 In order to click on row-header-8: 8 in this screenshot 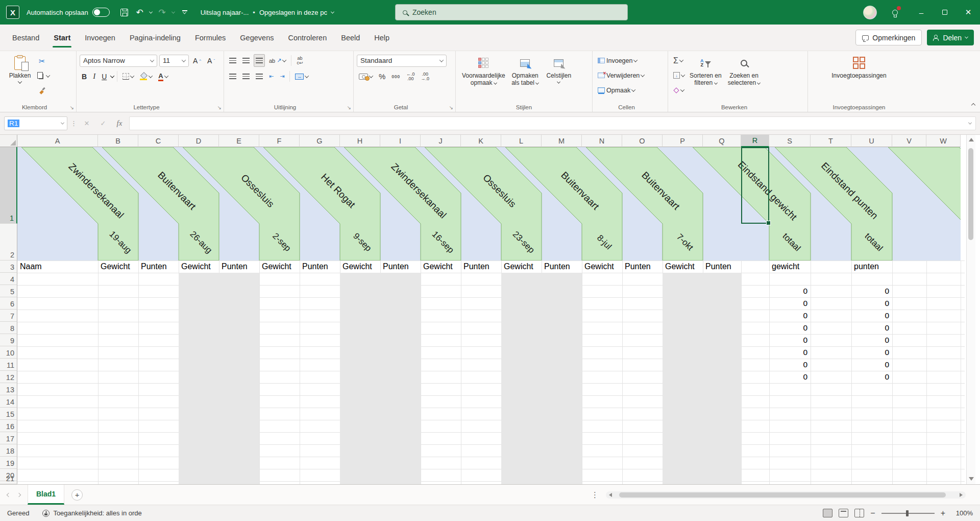, I will do `click(9, 328)`.